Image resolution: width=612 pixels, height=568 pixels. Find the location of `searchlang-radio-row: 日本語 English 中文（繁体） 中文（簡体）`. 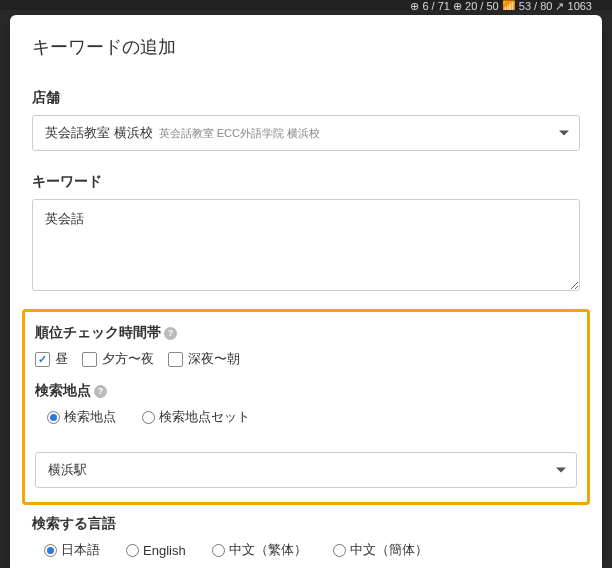

searchlang-radio-row: 日本語 English 中文（繁体） 中文（簡体） is located at coordinates (312, 550).